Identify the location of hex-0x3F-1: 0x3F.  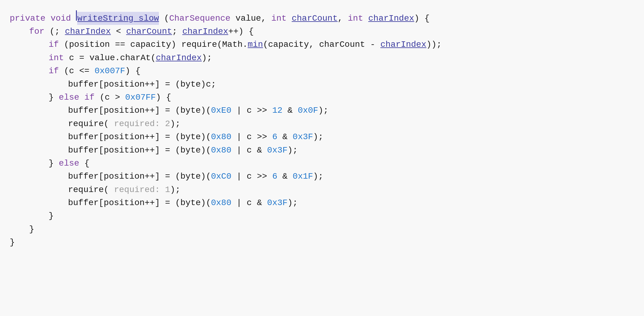
(303, 137).